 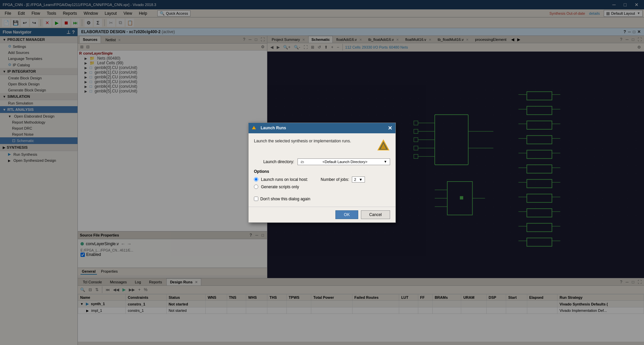 What do you see at coordinates (322, 170) in the screenshot?
I see `modal-body: Launch the selected synthesis or impleme…` at bounding box center [322, 170].